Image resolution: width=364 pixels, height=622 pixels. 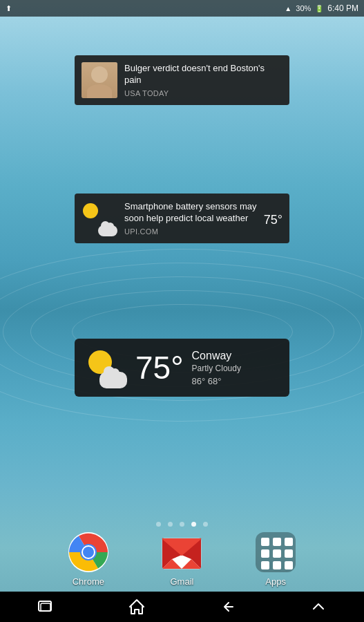 I want to click on apps-grid-icon, so click(x=276, y=552).